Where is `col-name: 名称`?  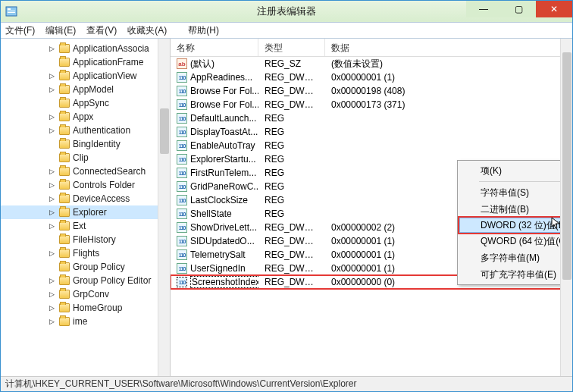 col-name: 名称 is located at coordinates (214, 47).